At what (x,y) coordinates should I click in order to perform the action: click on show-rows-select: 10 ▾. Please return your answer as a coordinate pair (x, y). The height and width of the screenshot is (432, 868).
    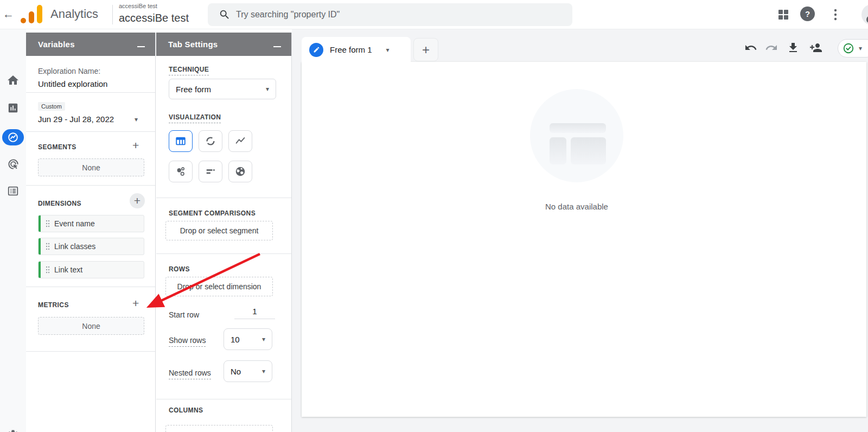
    Looking at the image, I should click on (248, 339).